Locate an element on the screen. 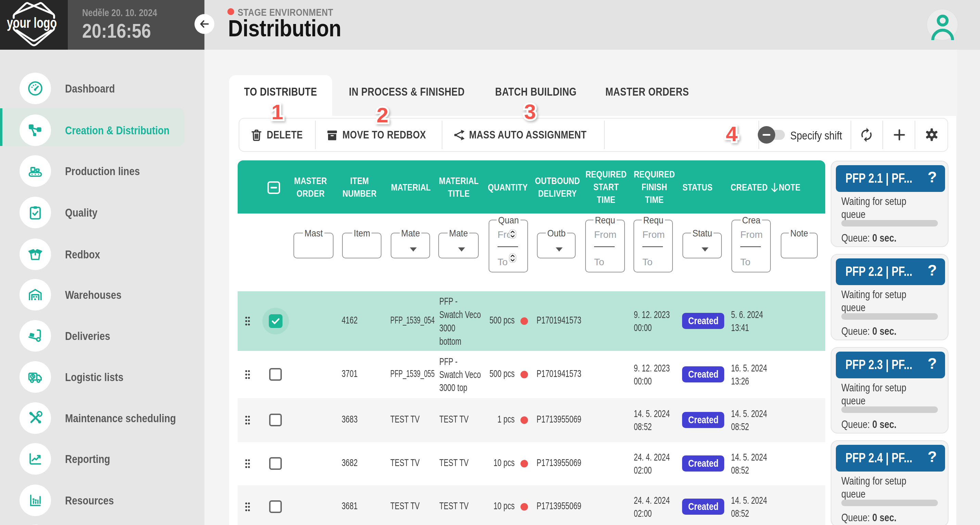  svg-text: 2 is located at coordinates (383, 115).